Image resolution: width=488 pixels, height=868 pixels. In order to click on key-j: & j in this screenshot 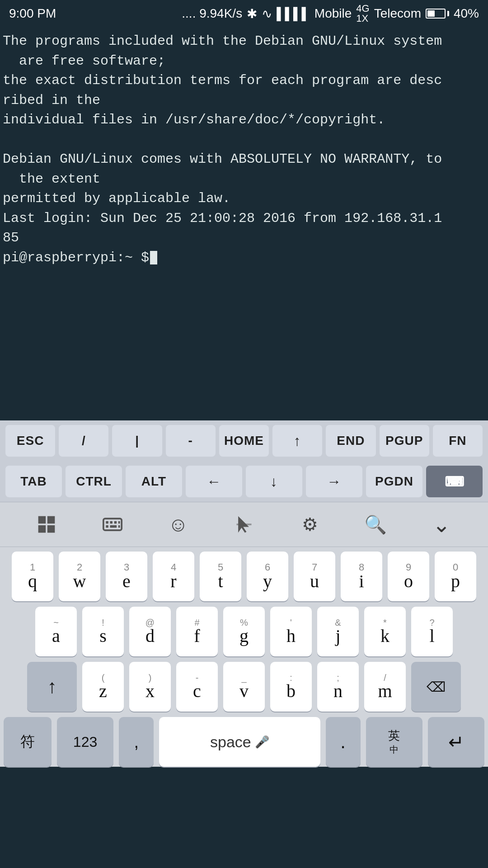, I will do `click(338, 632)`.